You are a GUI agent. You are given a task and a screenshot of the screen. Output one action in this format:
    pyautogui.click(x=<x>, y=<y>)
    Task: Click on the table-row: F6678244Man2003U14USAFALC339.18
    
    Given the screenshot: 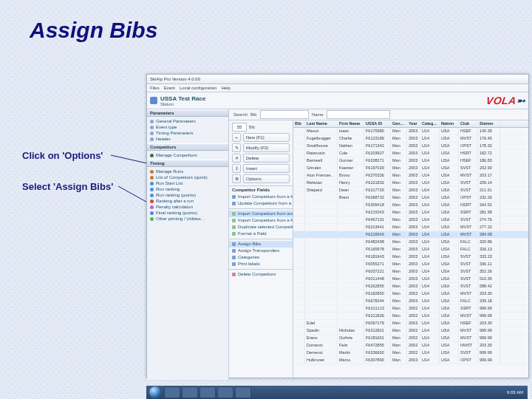 What is the action you would take?
    pyautogui.click(x=411, y=301)
    